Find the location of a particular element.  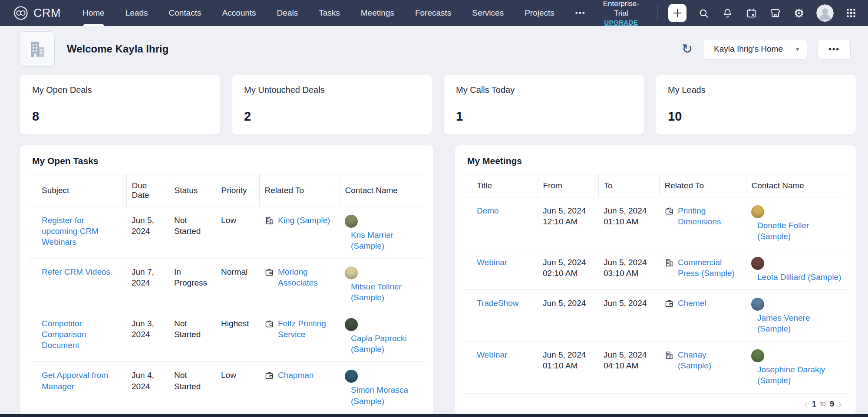

contact-link: Leota Dilliard (Sample) is located at coordinates (800, 277).